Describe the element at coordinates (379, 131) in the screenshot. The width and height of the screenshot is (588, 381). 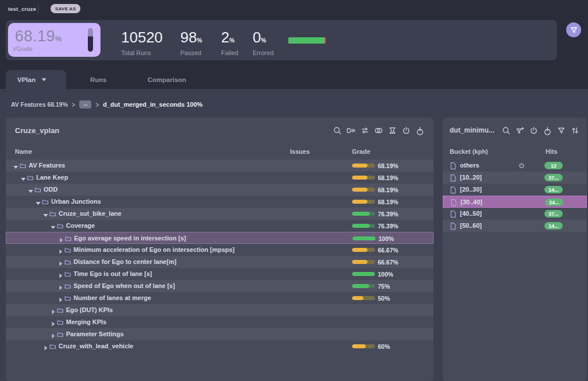
I see `visibility-button` at that location.